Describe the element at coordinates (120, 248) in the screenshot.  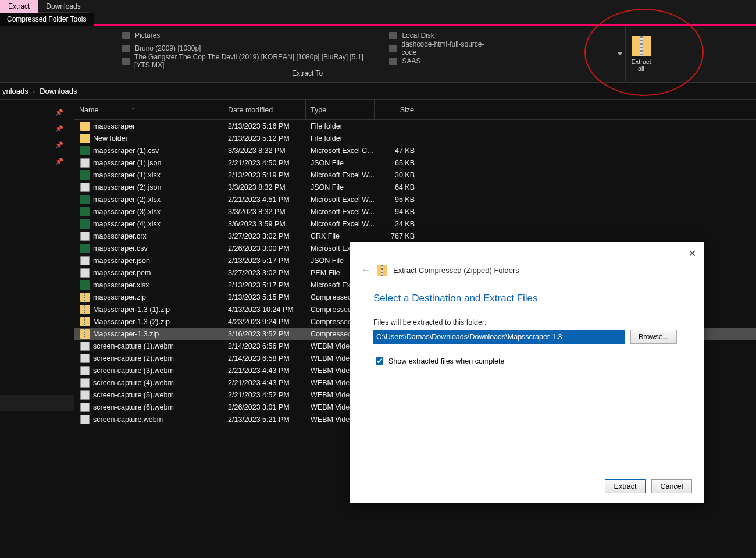
I see `file-name: mapsscraper.csv` at that location.